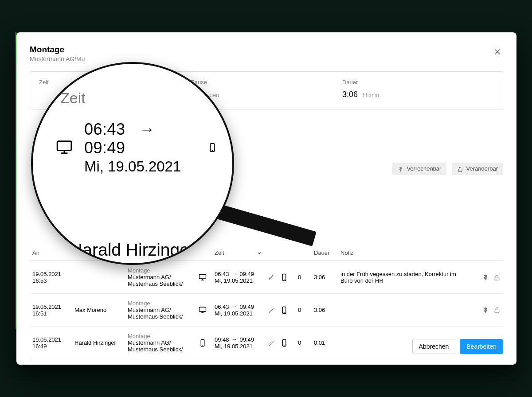  I want to click on badge-billable: Verrechenbar, so click(419, 169).